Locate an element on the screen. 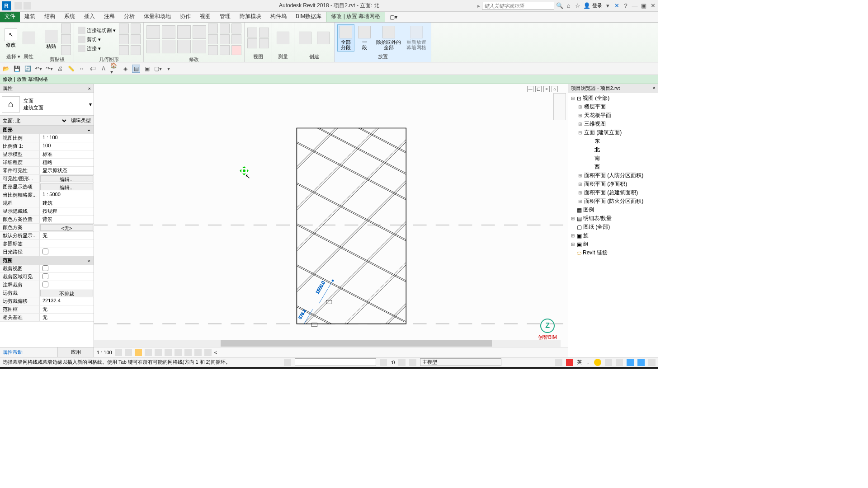 This screenshot has width=868, height=488. ime-punct: ， is located at coordinates (588, 362).